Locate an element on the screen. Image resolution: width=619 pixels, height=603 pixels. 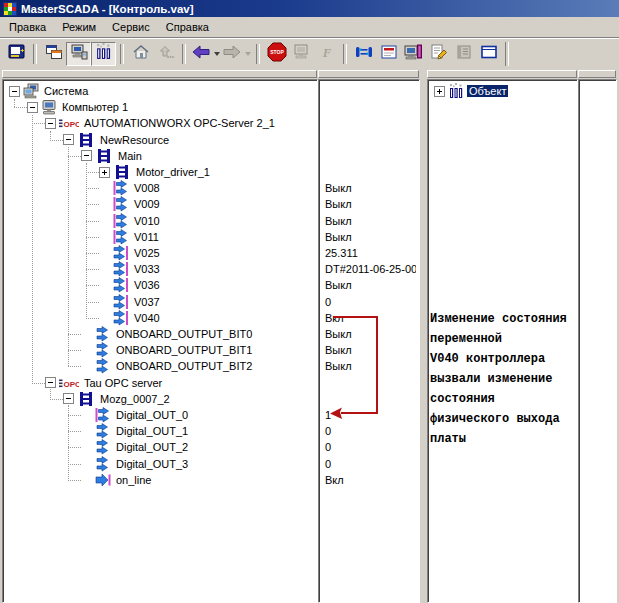
computer-doc-button is located at coordinates (414, 54).